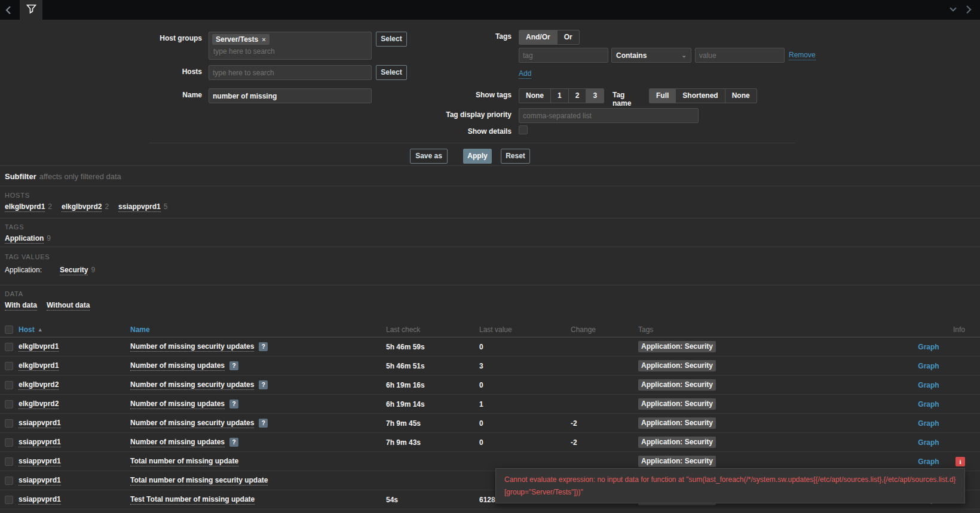 This screenshot has height=513, width=980. I want to click on tags-operator-and-or: And/Or, so click(538, 37).